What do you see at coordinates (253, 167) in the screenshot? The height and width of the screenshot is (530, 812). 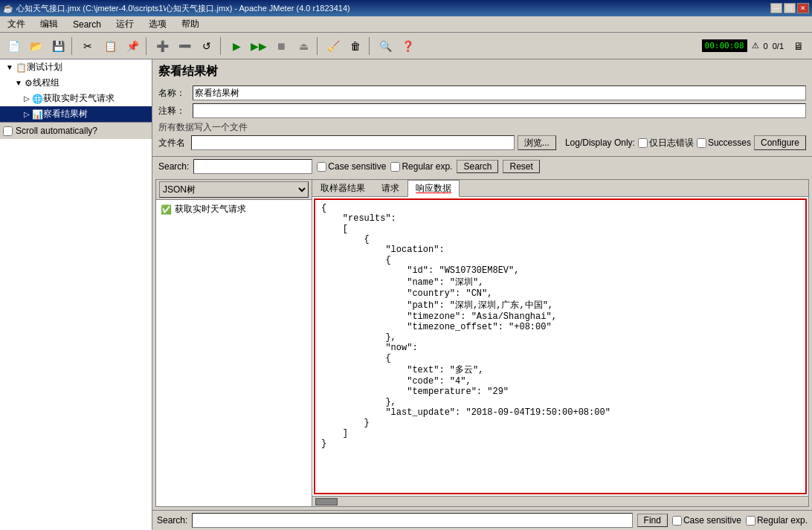 I see `search-input` at bounding box center [253, 167].